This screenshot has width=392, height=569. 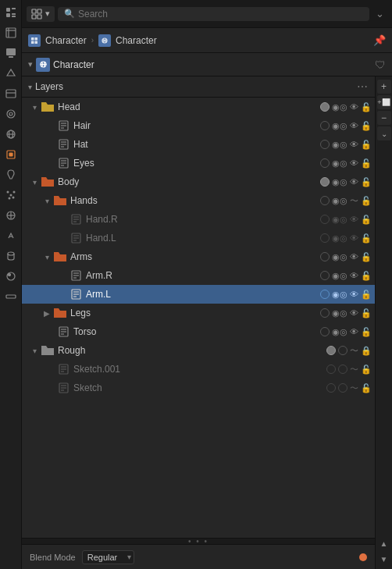 I want to click on ctrl-eye-hands: 〜, so click(x=355, y=201).